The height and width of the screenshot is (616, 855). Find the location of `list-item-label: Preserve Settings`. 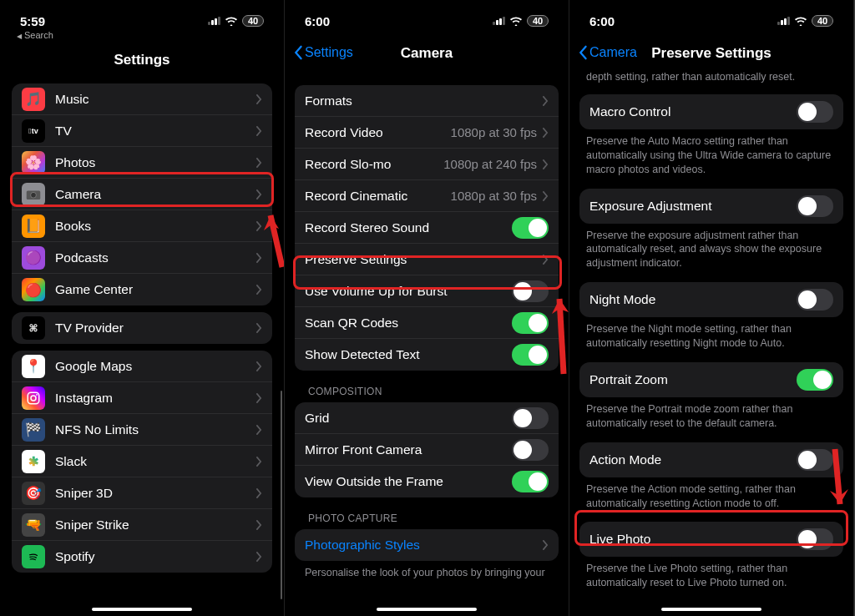

list-item-label: Preserve Settings is located at coordinates (423, 260).